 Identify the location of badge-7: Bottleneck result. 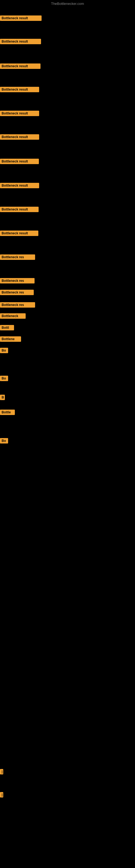
(19, 161).